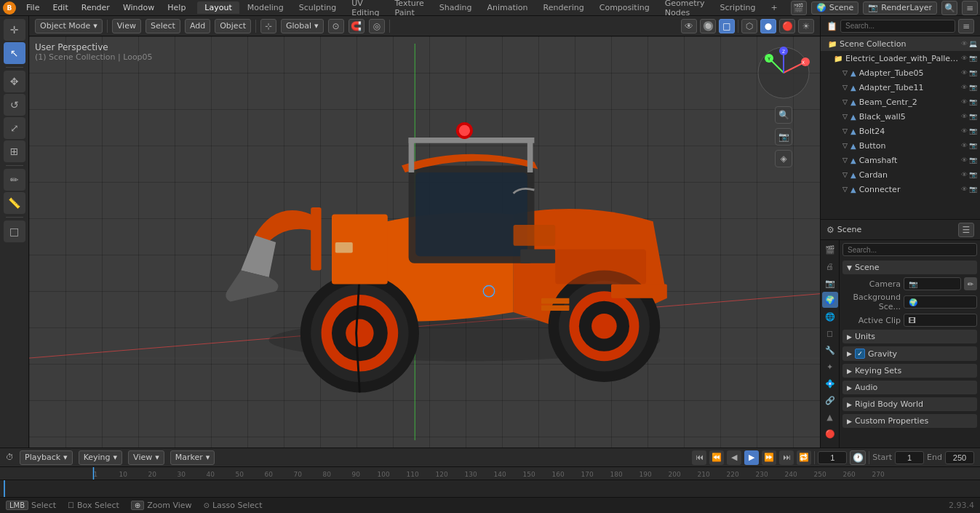 This screenshot has width=980, height=513. Describe the element at coordinates (768, 26) in the screenshot. I see `solid-icon: ●` at that location.